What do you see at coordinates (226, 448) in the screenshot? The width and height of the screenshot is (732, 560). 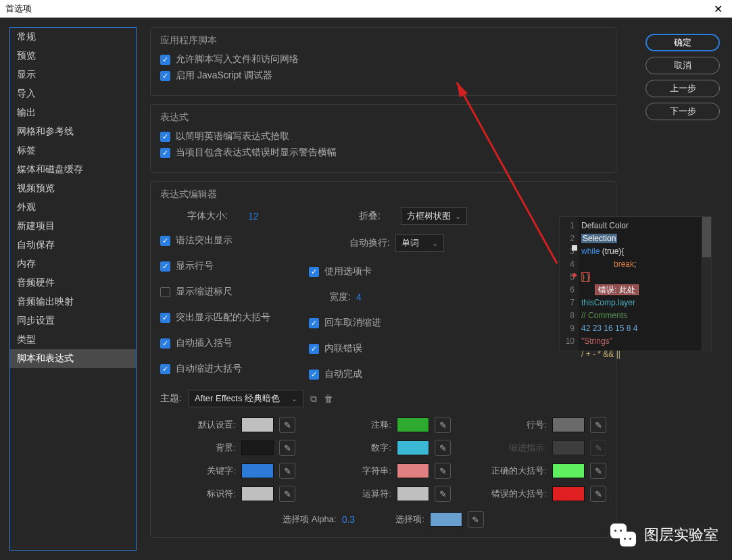 I see `color-label: 背景:` at bounding box center [226, 448].